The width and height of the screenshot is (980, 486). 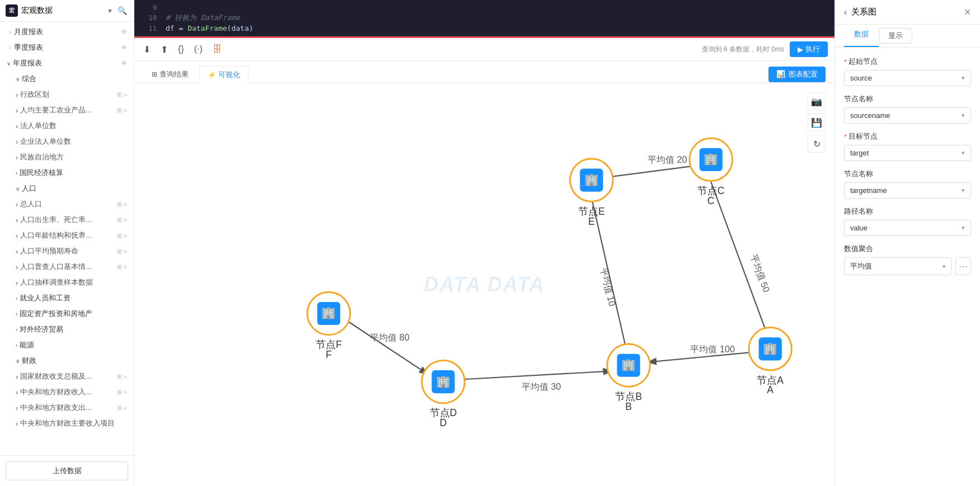 I want to click on search-icon: 🔍, so click(x=122, y=11).